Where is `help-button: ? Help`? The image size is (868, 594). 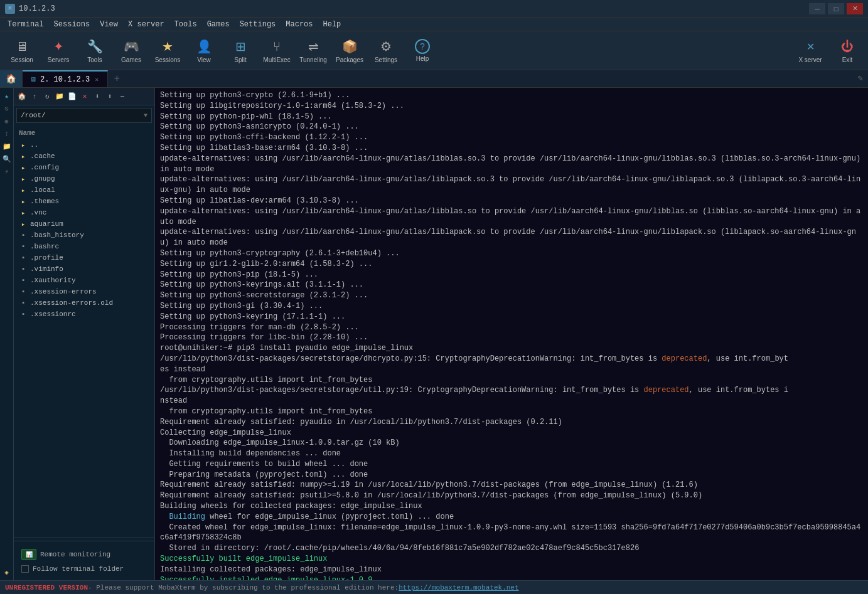
help-button: ? Help is located at coordinates (422, 51).